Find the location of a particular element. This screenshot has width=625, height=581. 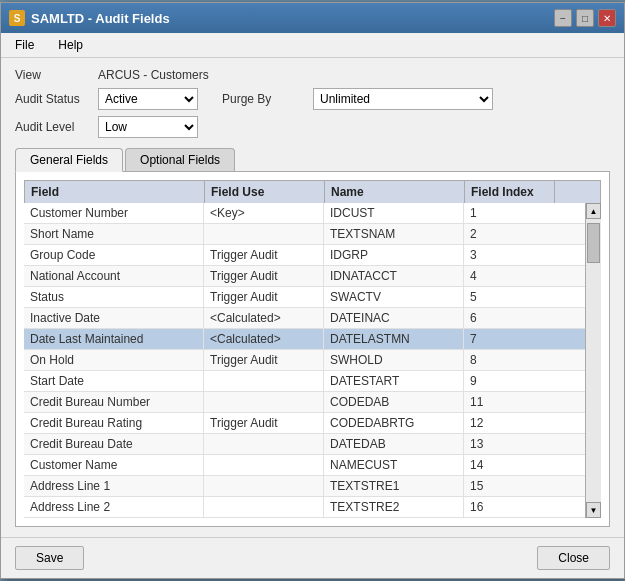

audit-level-select: Low Medium High is located at coordinates (148, 127).